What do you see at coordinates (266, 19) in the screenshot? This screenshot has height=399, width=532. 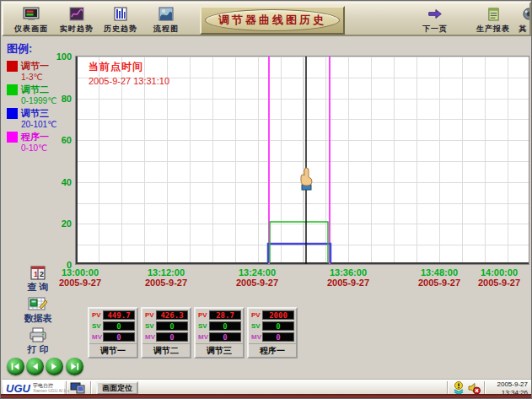 I see `toolbar: 仪表画面 实时趋势 历史趋势 流程图 调节器曲线图历史 下一页 生产报表` at bounding box center [266, 19].